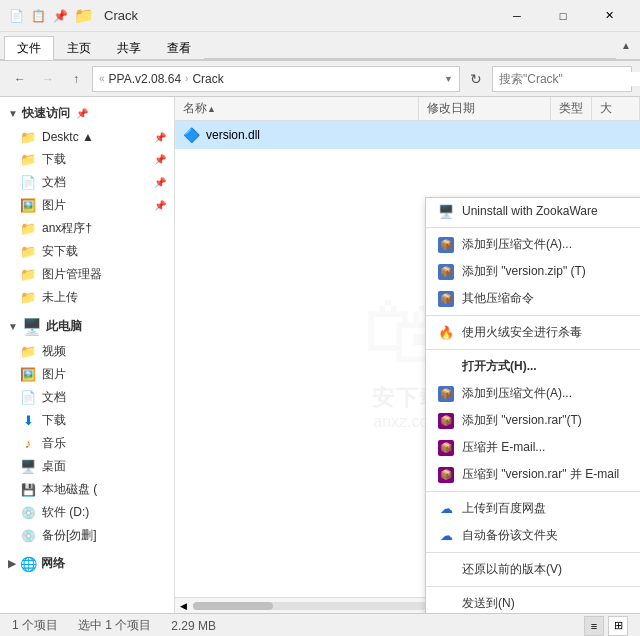 The height and width of the screenshot is (636, 640). I want to click on sidebar-network: ▶ 🌐 网络, so click(87, 564).